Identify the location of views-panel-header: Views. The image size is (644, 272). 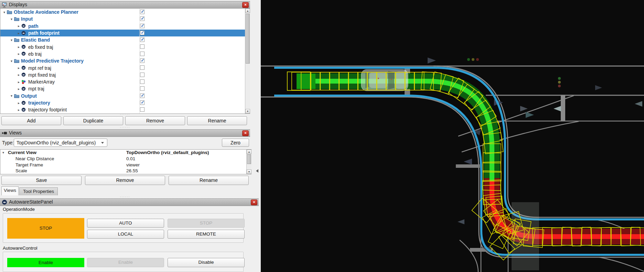
(125, 133).